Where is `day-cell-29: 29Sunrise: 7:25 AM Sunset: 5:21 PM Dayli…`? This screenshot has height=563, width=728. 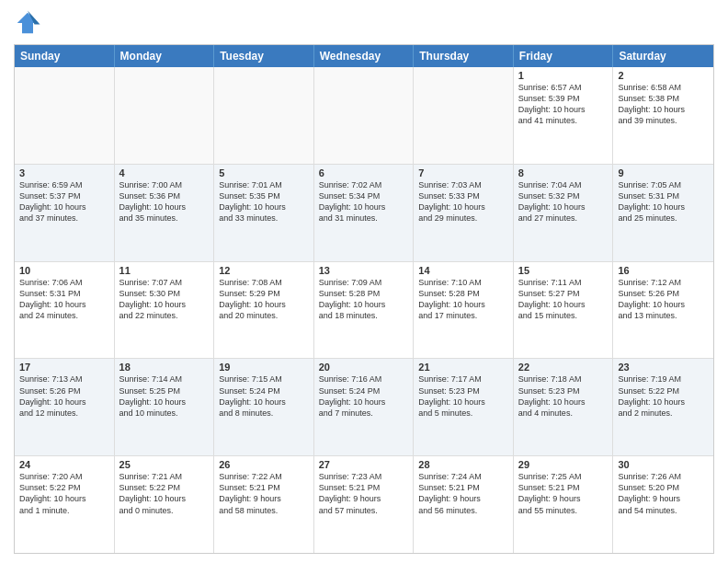
day-cell-29: 29Sunrise: 7:25 AM Sunset: 5:21 PM Dayli… is located at coordinates (564, 504).